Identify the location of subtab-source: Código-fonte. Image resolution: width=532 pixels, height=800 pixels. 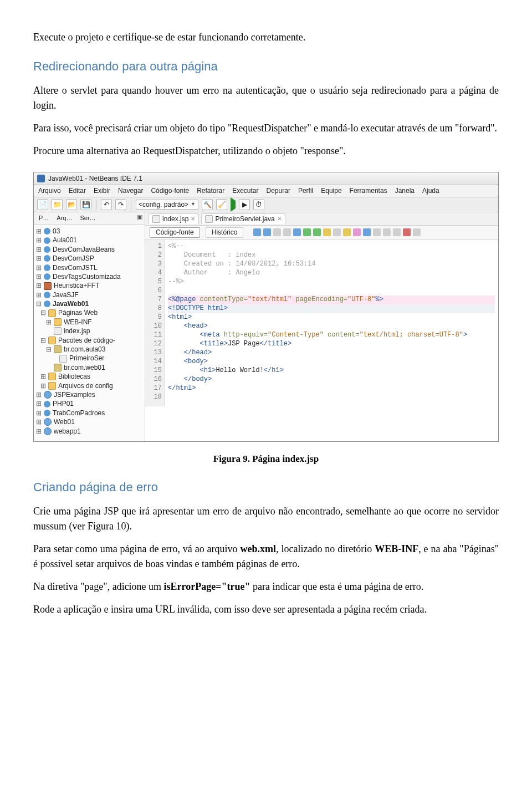
(175, 232).